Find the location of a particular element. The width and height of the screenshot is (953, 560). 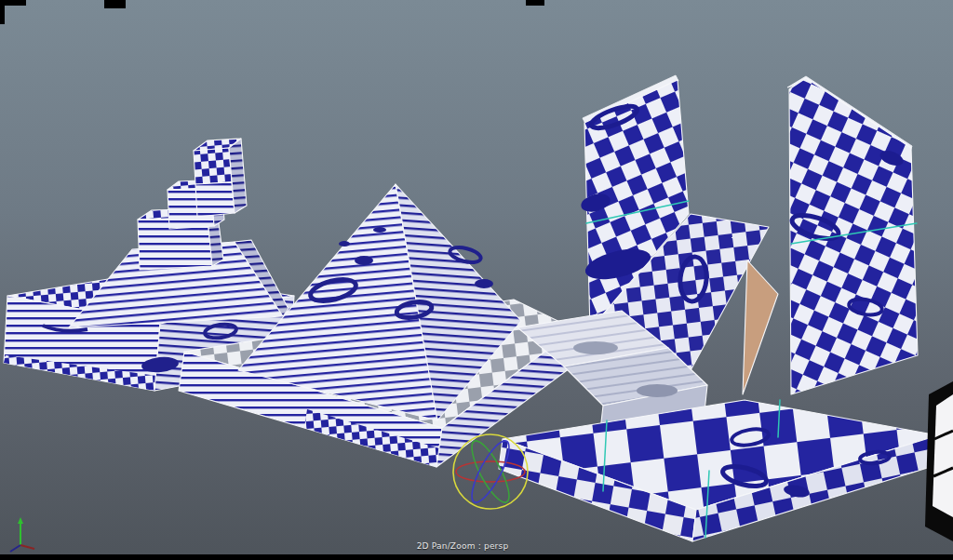

offscreen-mesh-right-edge is located at coordinates (939, 461).